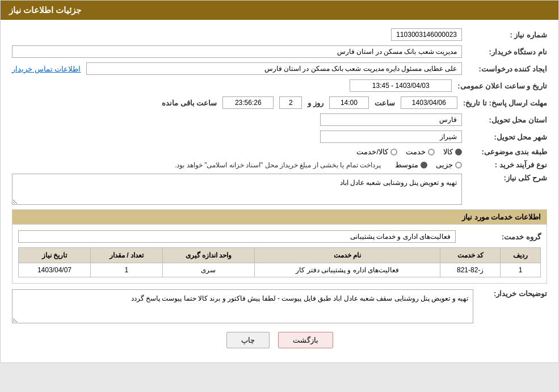  Describe the element at coordinates (279, 10) in the screenshot. I see `page-header: جزئیات اطلاعات نیاز` at that location.